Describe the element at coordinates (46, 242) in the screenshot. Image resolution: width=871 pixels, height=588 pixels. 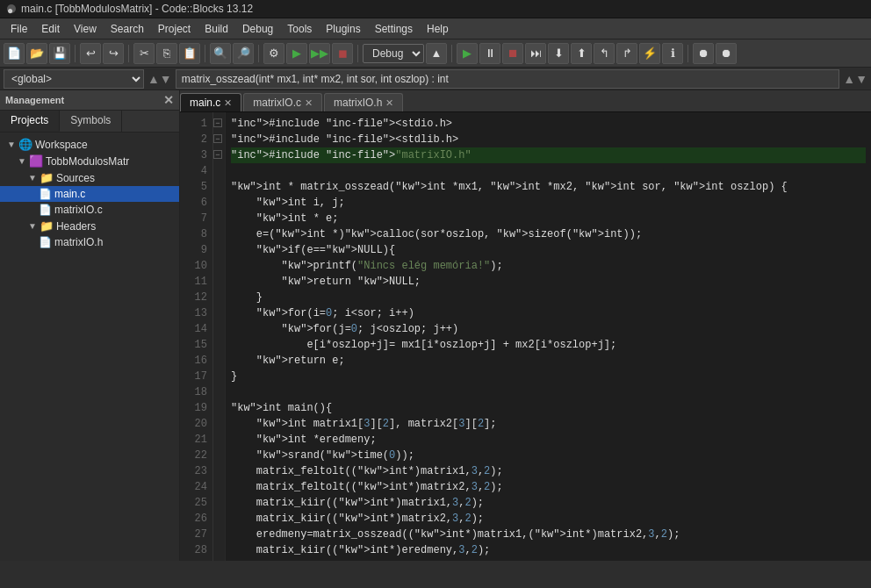
I see `matrix-io-h-icon: 📄` at that location.